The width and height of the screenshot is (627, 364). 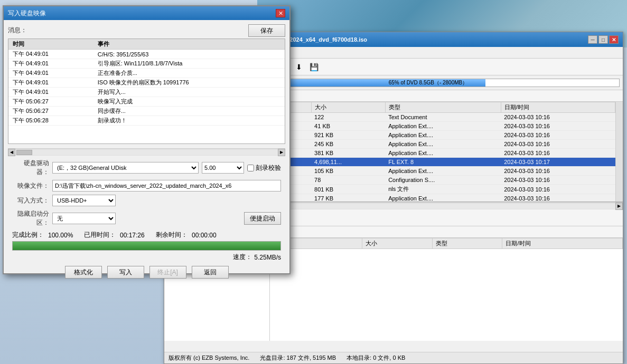 What do you see at coordinates (558, 162) in the screenshot?
I see `file-date: 2024-03-03 10:17` at bounding box center [558, 162].